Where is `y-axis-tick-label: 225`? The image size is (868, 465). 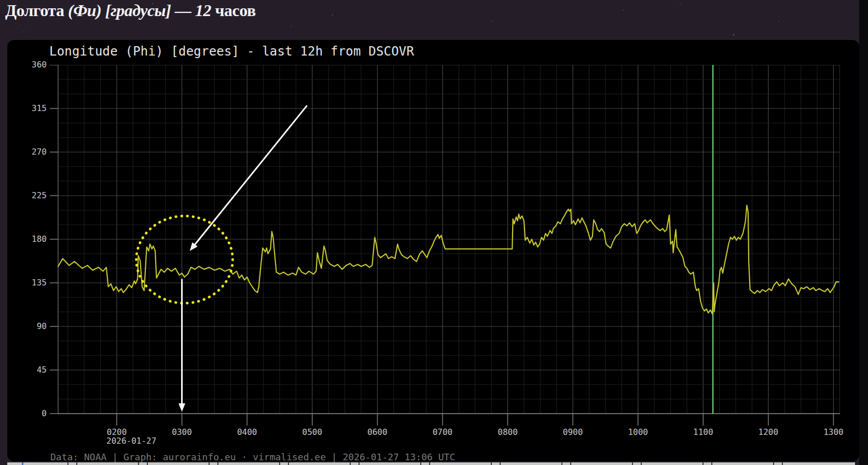 y-axis-tick-label: 225 is located at coordinates (29, 196).